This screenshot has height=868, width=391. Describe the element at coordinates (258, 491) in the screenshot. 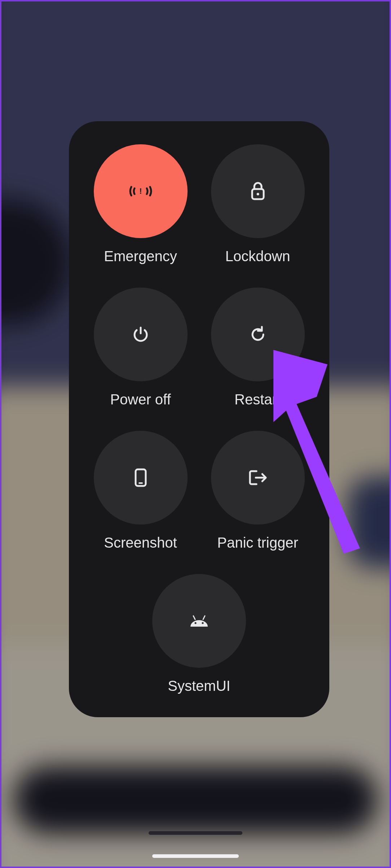

I see `panictrigger-item: Panic trigger` at that location.